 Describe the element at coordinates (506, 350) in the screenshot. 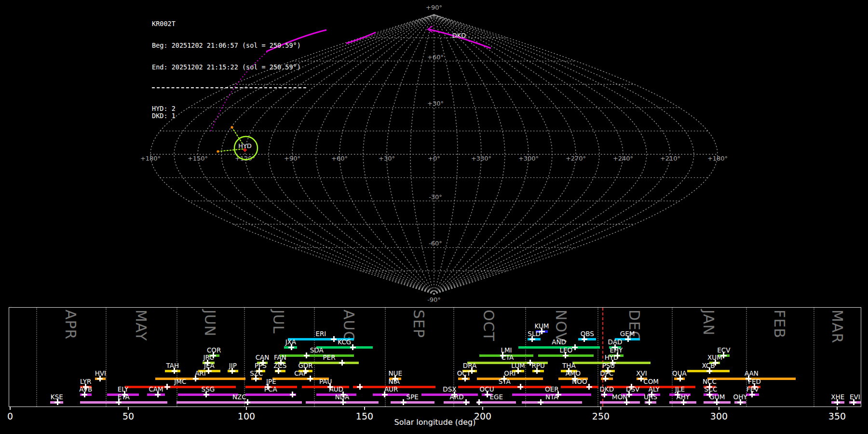

I see `shower-label-lmi: LMI` at that location.